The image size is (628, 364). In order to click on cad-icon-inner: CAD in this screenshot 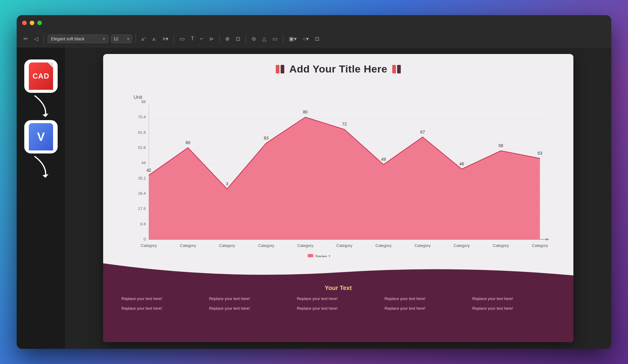, I will do `click(41, 76)`.